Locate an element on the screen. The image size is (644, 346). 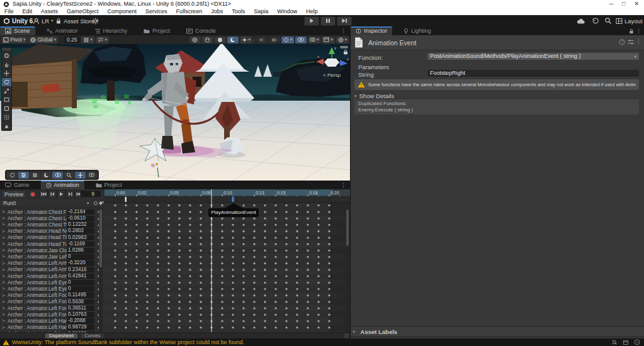
animation-property-row: ≻Archer : Animator.Head No0.2802 is located at coordinates (52, 232).